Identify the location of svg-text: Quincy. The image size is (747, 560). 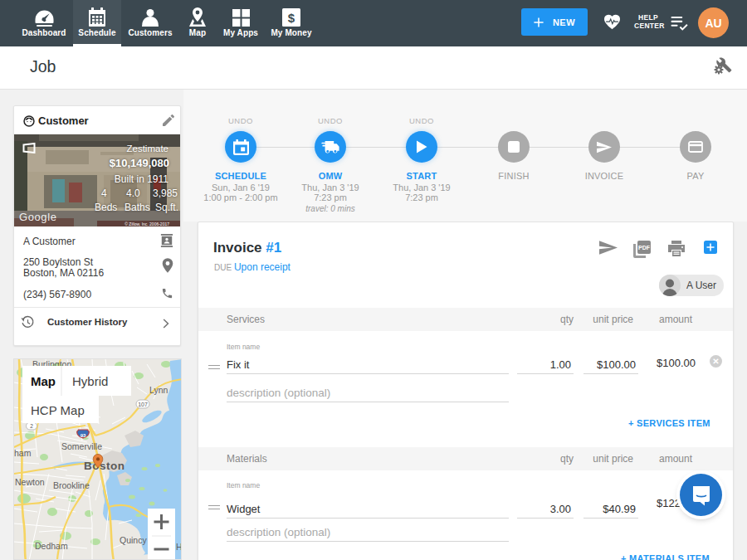
(133, 540).